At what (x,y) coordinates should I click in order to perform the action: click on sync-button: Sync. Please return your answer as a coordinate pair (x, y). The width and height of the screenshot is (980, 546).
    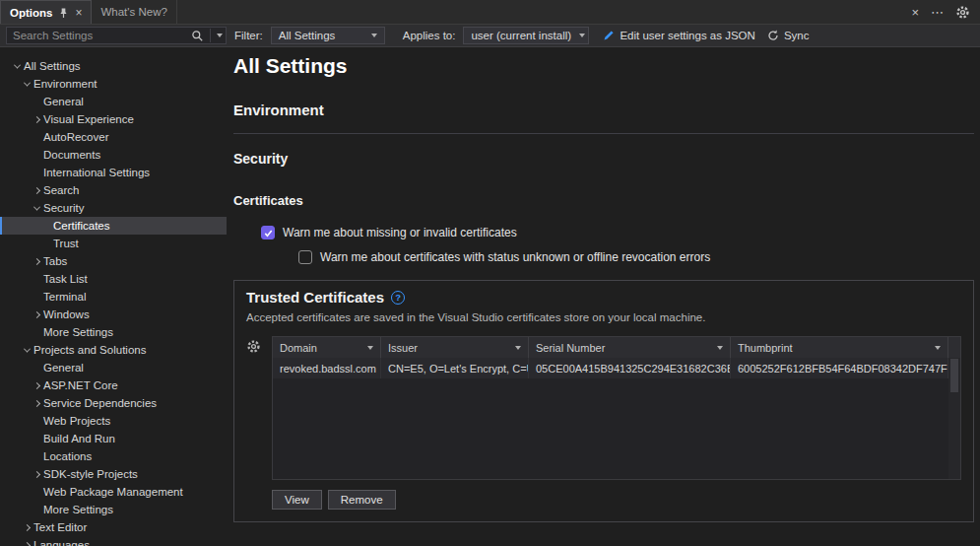
    Looking at the image, I should click on (788, 35).